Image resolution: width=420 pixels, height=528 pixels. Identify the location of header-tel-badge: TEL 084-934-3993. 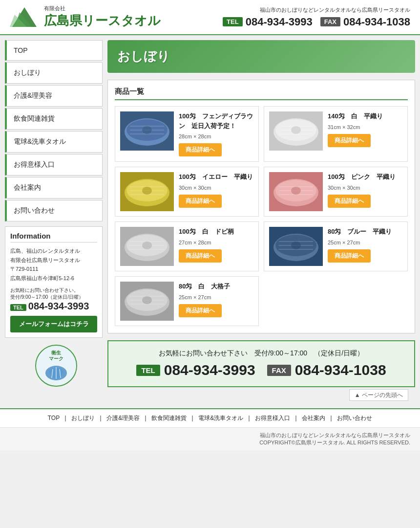
(268, 22).